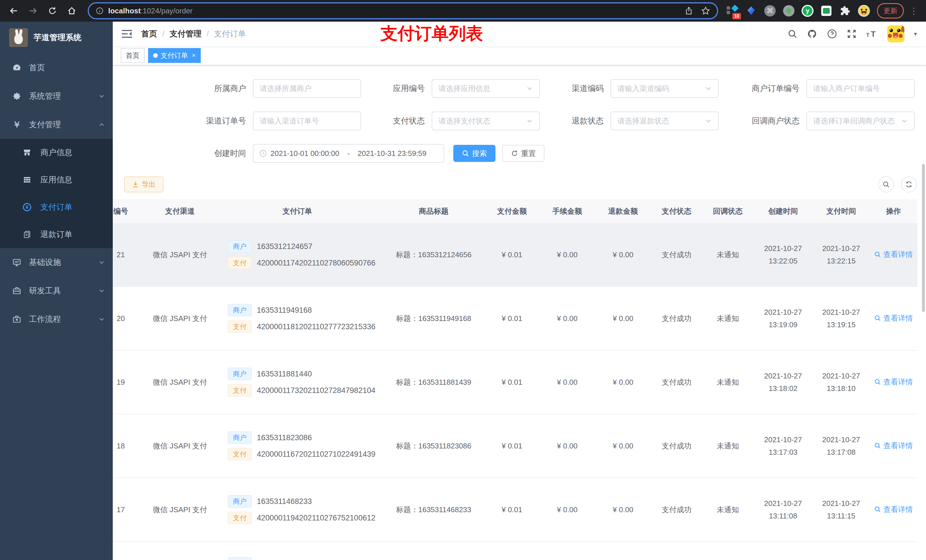 This screenshot has height=560, width=926. I want to click on share-icon, so click(688, 11).